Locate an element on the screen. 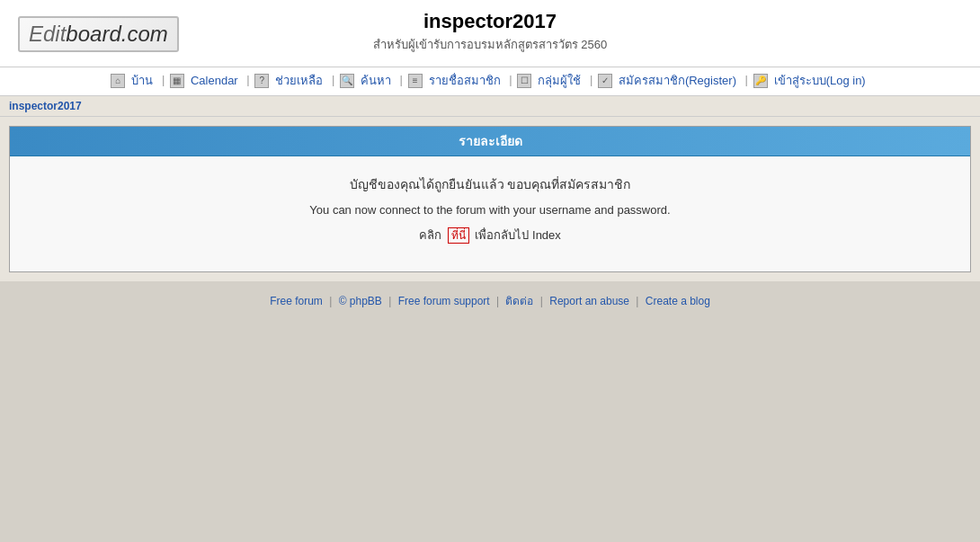 Image resolution: width=980 pixels, height=542 pixels. nav-groups: กลุ่มผู้ใช้ is located at coordinates (559, 81).